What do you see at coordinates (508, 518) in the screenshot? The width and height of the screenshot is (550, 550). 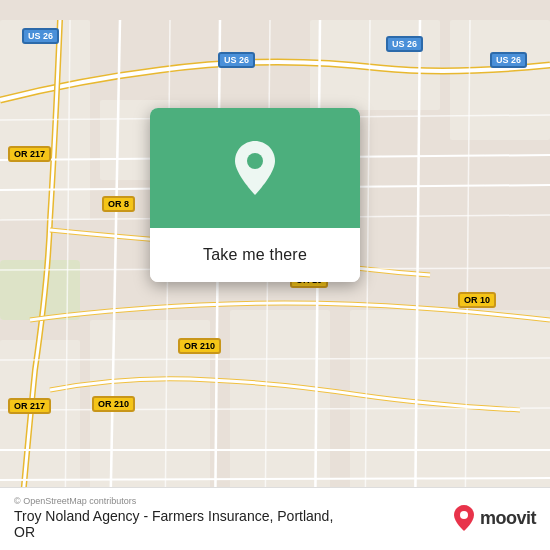 I see `moovit-text: moovit` at bounding box center [508, 518].